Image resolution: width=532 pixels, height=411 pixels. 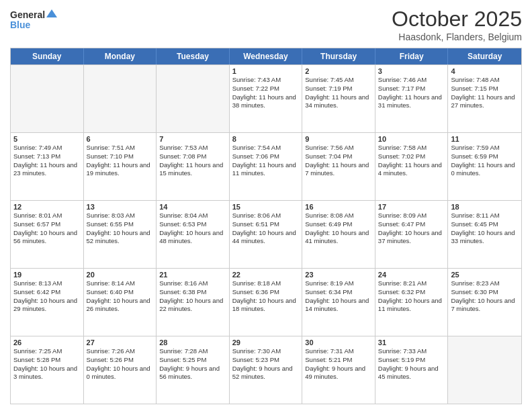 I want to click on day-number: 7, so click(x=193, y=139).